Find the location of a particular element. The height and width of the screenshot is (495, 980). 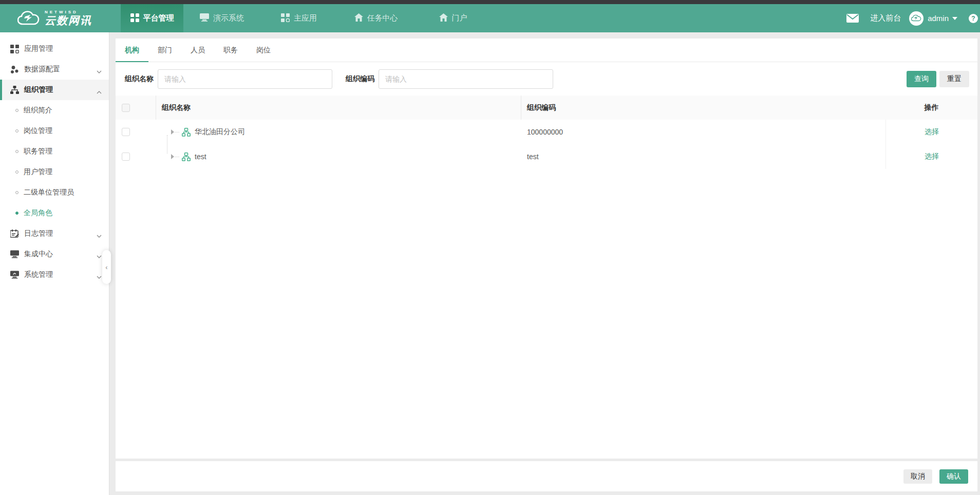

sidebar: 应用管理 数据源配置 组织管理 组织简介 岗位管理 职务管理 用户管理 二级单位… is located at coordinates (54, 264).